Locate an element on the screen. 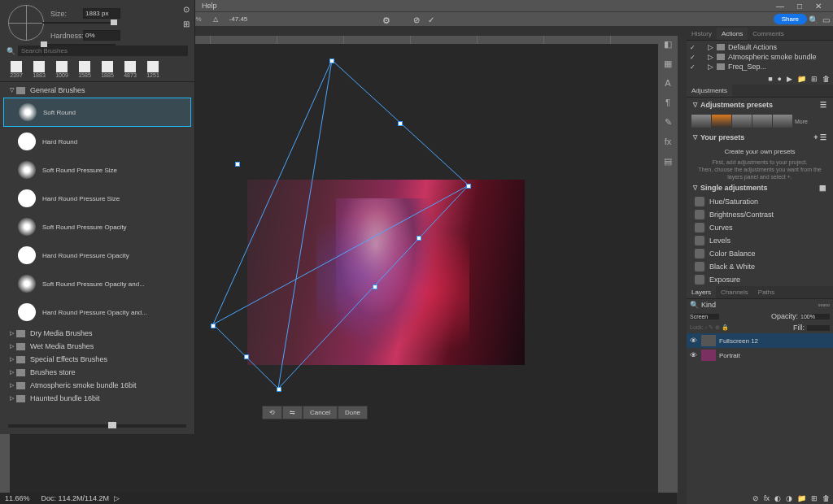  folder-icon: 📁 is located at coordinates (802, 79).